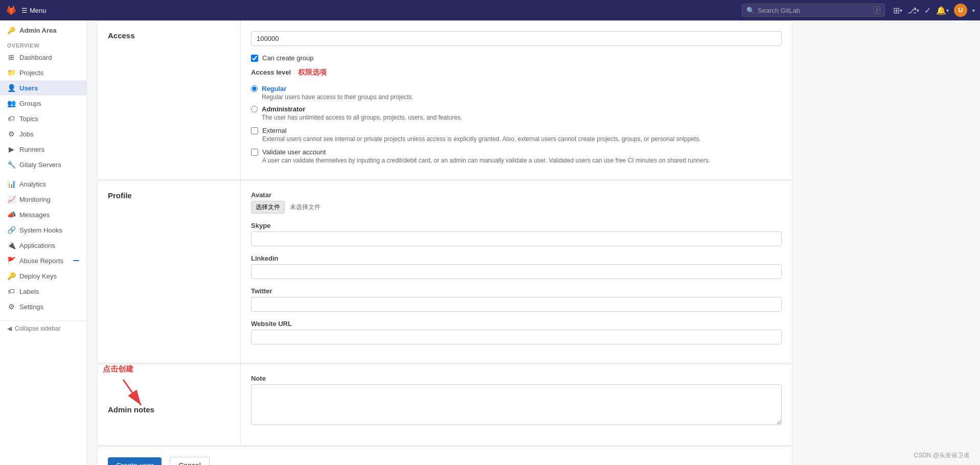 This screenshot has width=980, height=465. Describe the element at coordinates (43, 73) in the screenshot. I see `sidebar-item-projects: 📁 Projects` at that location.